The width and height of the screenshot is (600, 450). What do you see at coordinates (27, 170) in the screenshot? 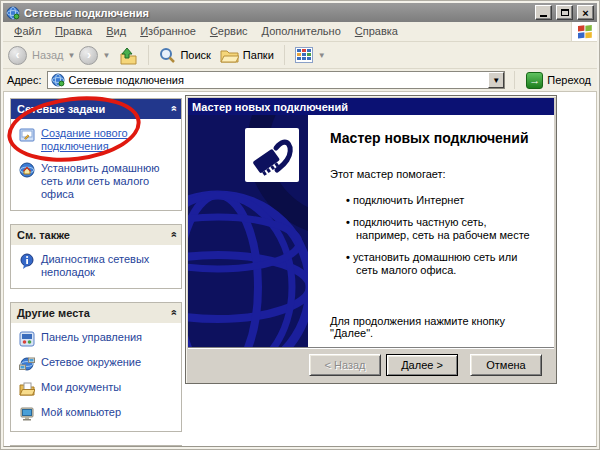
I see `home-network-icon` at bounding box center [27, 170].